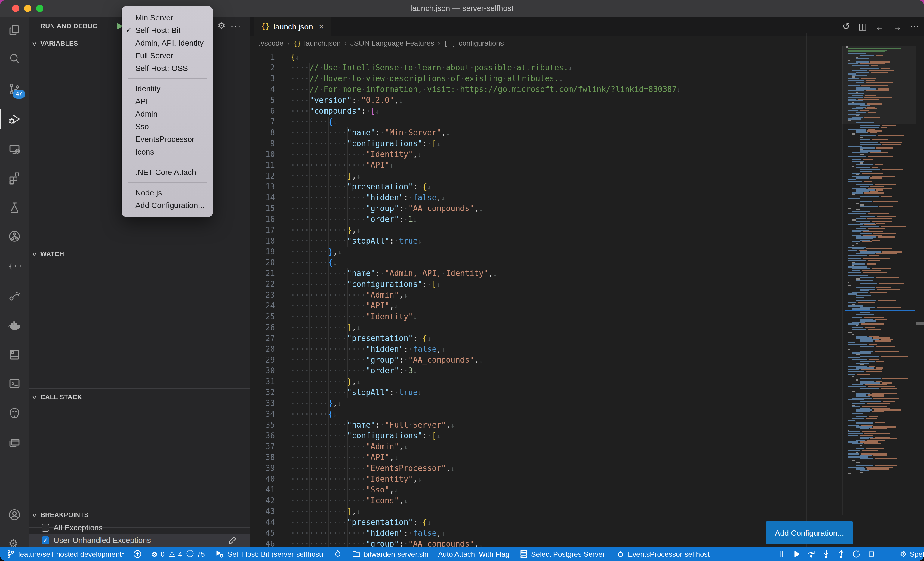 The height and width of the screenshot is (561, 924). What do you see at coordinates (167, 193) in the screenshot?
I see `menu-item-node-js-: Node.js...` at bounding box center [167, 193].